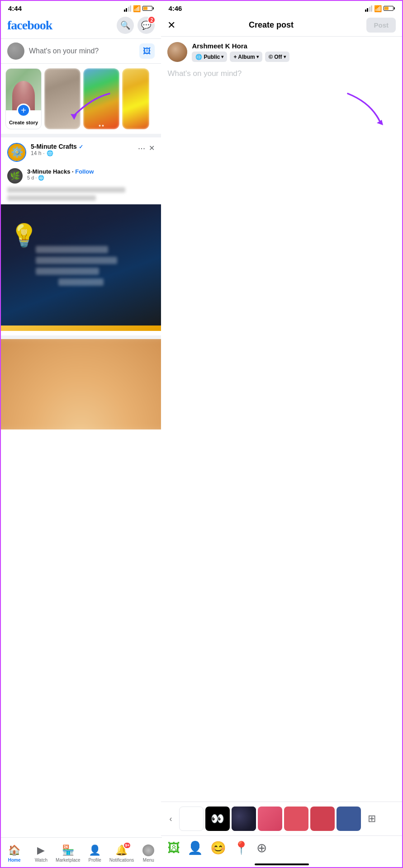 This screenshot has height=868, width=403. What do you see at coordinates (81, 7) in the screenshot?
I see `status-bar-left: 4:44 📶` at bounding box center [81, 7].